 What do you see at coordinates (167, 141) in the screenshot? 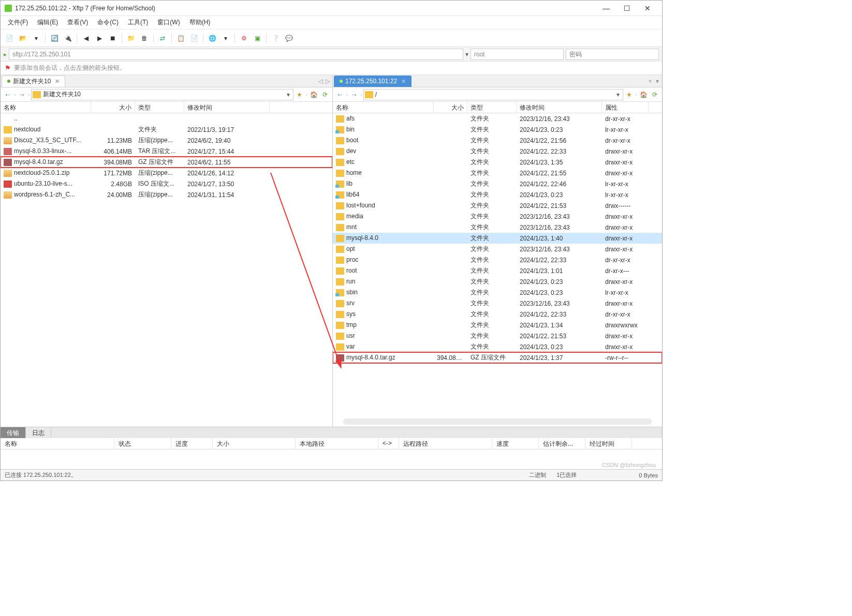
I see `file-row: Discuz_X3.5_SC_UTF...11.23MB压缩(zippe...2…` at bounding box center [167, 141].